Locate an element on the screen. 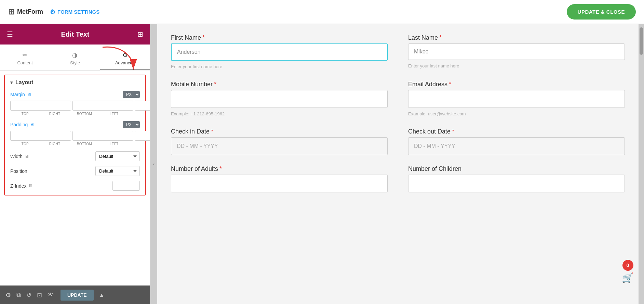  scrollbar is located at coordinates (641, 164).